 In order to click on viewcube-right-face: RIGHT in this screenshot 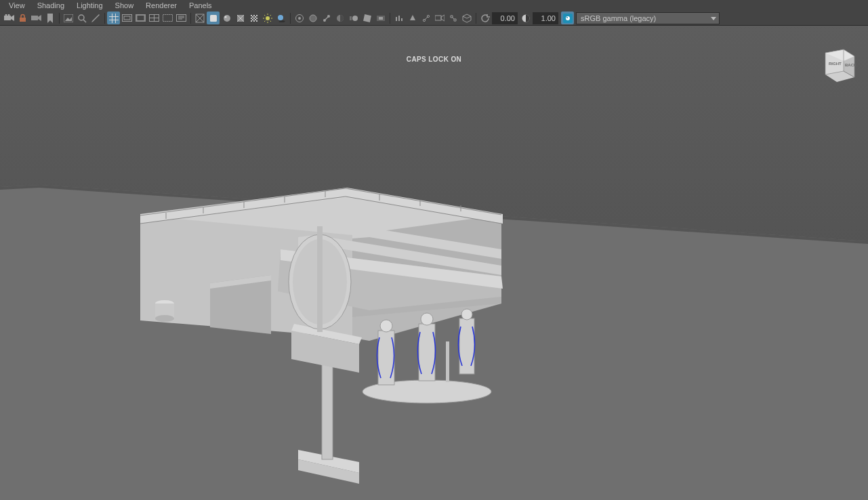, I will do `click(835, 64)`.